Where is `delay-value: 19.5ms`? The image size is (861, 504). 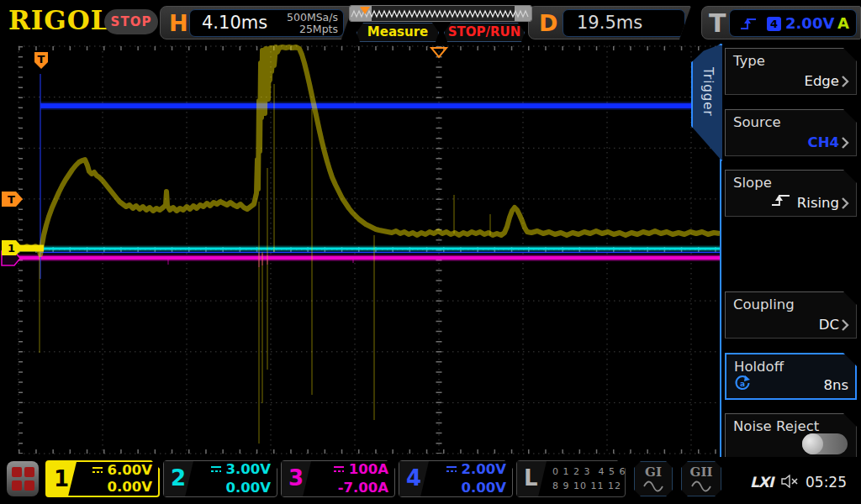
delay-value: 19.5ms is located at coordinates (610, 23).